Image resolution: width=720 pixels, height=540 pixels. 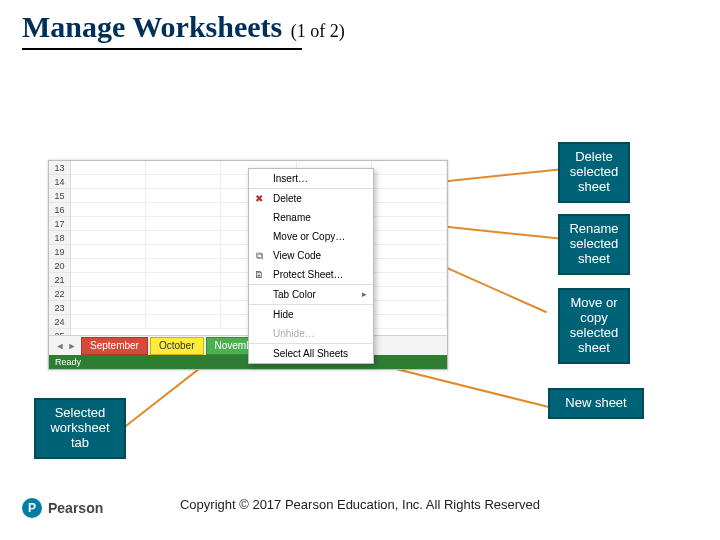 I want to click on nav-left-icon: ◄, so click(x=60, y=346).